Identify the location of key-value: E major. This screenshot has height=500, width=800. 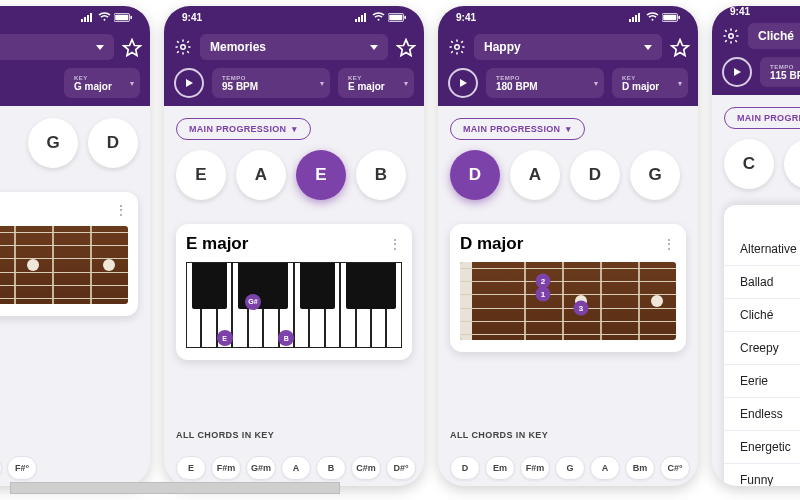
(376, 86).